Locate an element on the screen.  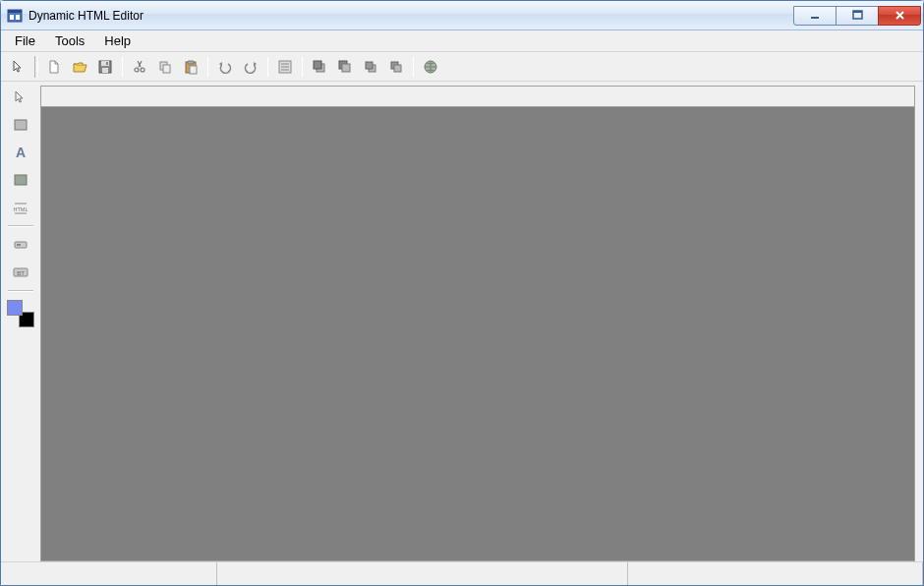
cut-button is located at coordinates (140, 67).